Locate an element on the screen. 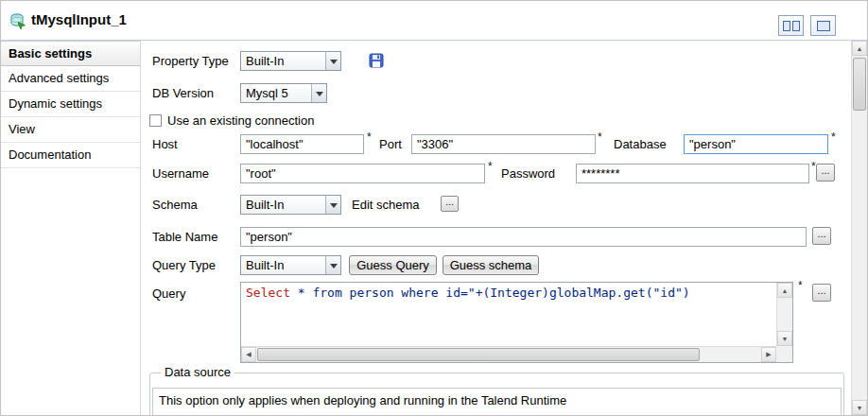 This screenshot has height=416, width=868. horizontal-scroll-thumb is located at coordinates (478, 355).